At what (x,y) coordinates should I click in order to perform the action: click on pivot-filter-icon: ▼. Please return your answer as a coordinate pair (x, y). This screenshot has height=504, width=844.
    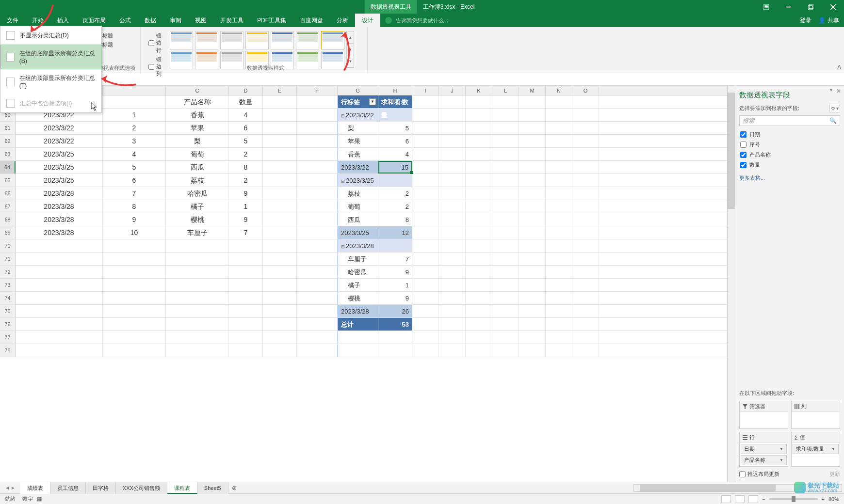
    Looking at the image, I should click on (373, 102).